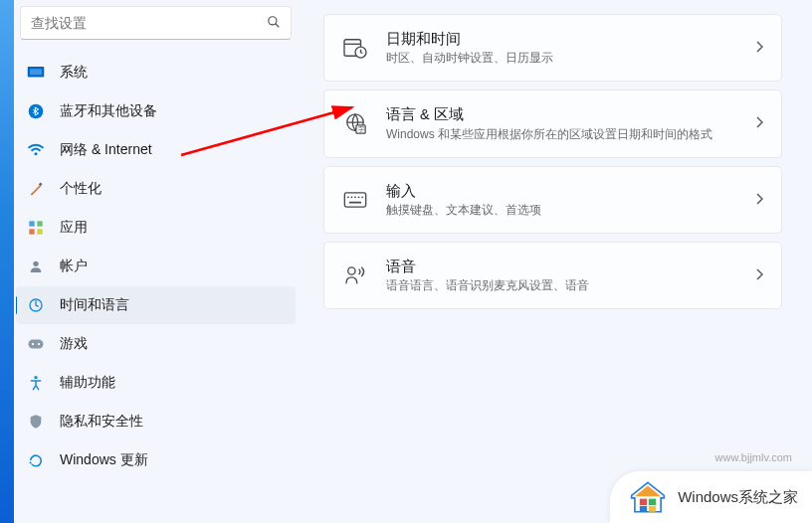 This screenshot has height=523, width=812. What do you see at coordinates (571, 211) in the screenshot?
I see `card-sub: 触摸键盘、文本建议、首选项` at bounding box center [571, 211].